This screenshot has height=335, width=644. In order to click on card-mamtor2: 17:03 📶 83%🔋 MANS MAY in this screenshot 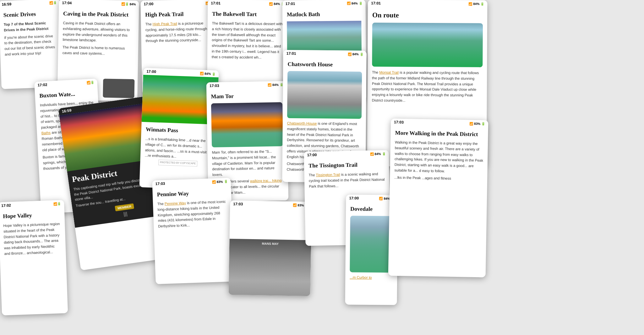, I will do `click(270, 248)`.